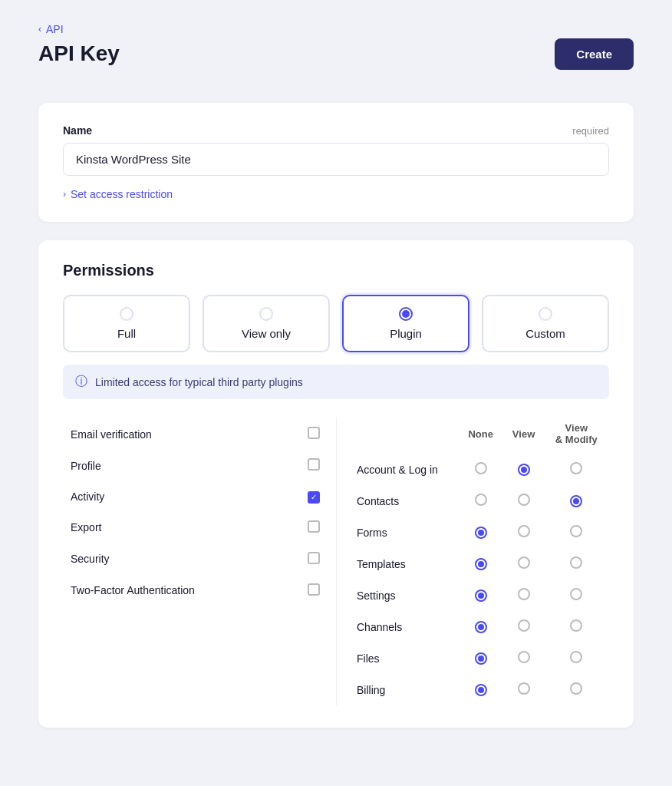 The width and height of the screenshot is (672, 786). Describe the element at coordinates (178, 528) in the screenshot. I see `left-row-label: Export` at that location.